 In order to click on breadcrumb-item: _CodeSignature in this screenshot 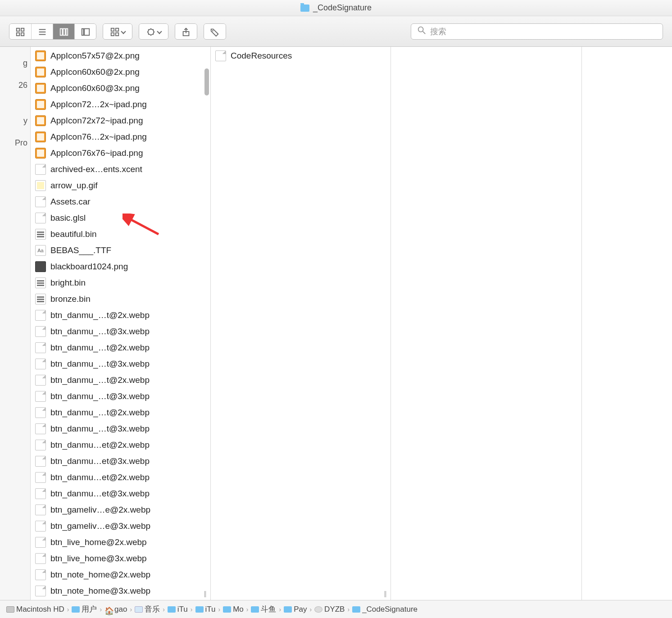, I will do `click(385, 609)`.